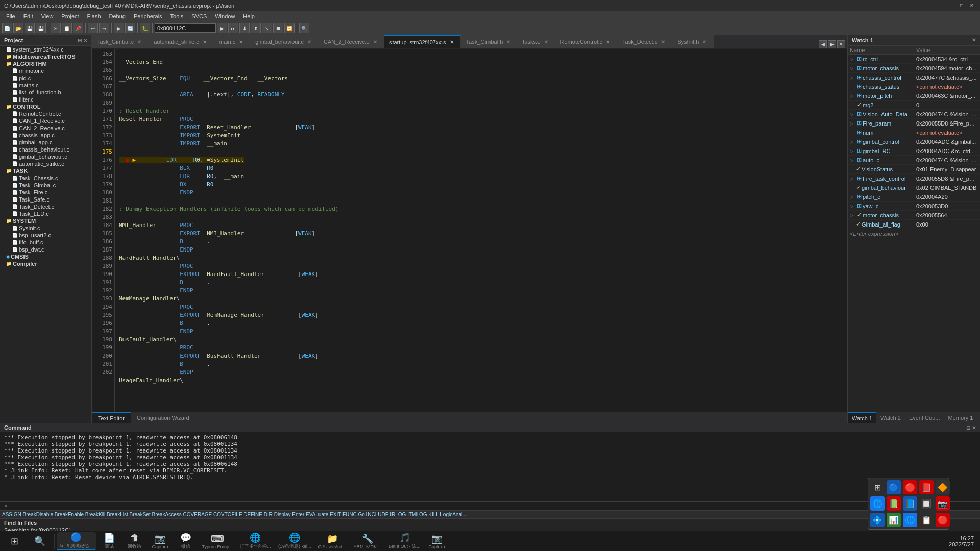 Image resolution: width=980 pixels, height=551 pixels. Describe the element at coordinates (914, 234) in the screenshot. I see `watch-enter-expression: <Enter expression>` at that location.